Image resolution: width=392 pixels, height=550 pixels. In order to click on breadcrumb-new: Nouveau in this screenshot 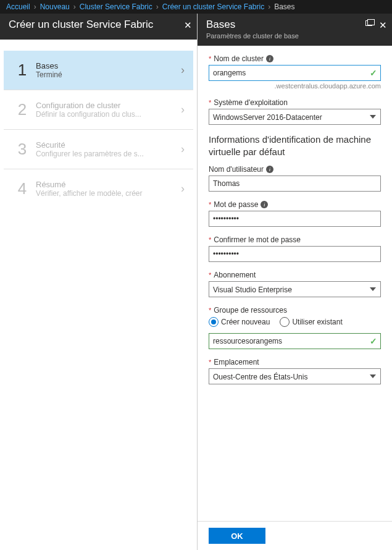, I will do `click(55, 7)`.